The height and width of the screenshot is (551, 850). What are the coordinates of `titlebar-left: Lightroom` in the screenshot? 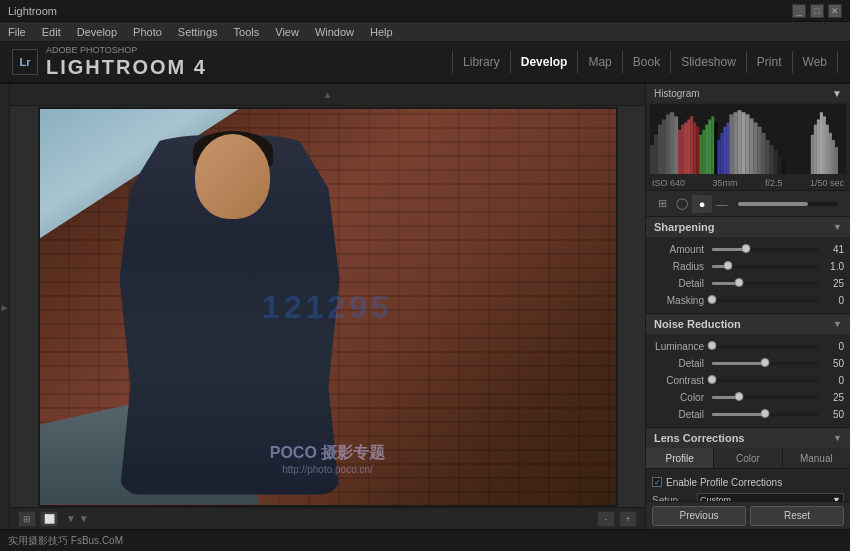 It's located at (32, 11).